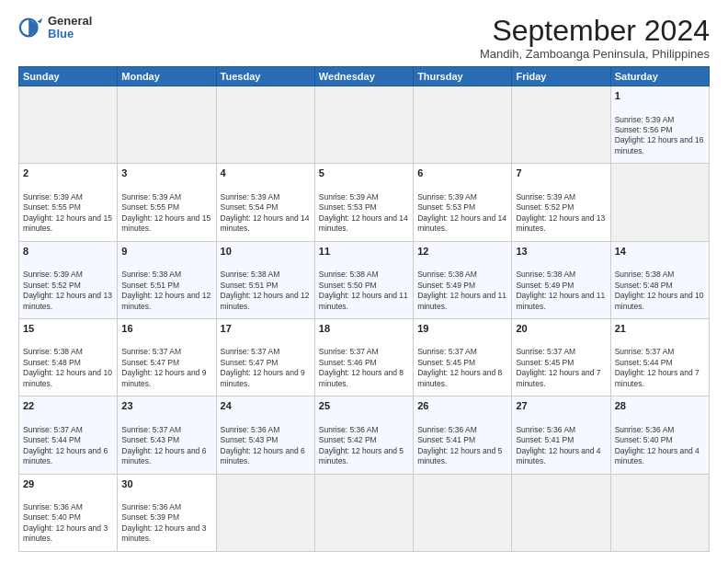  I want to click on day-number: 7, so click(561, 173).